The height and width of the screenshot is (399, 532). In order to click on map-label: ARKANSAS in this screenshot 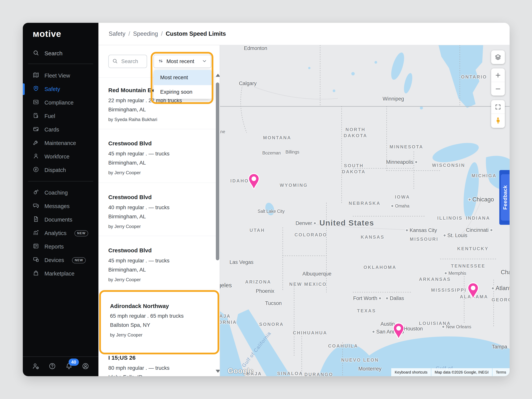, I will do `click(435, 279)`.